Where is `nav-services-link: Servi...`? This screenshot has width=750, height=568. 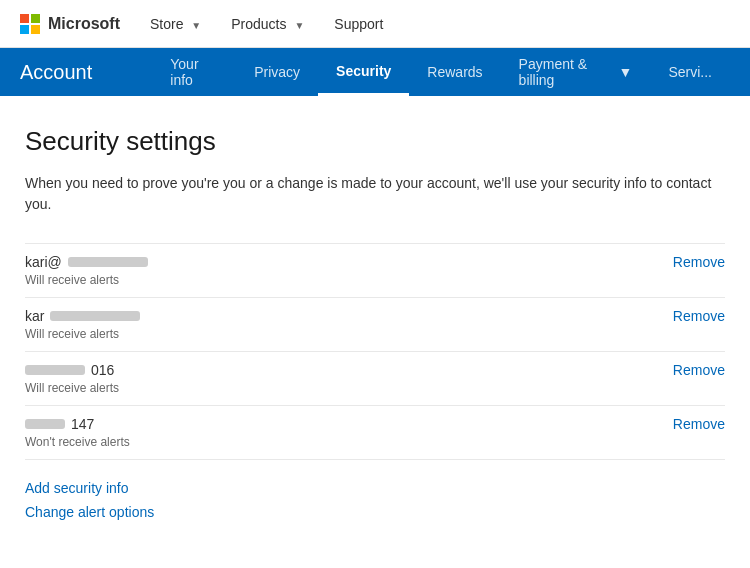 nav-services-link: Servi... is located at coordinates (690, 72).